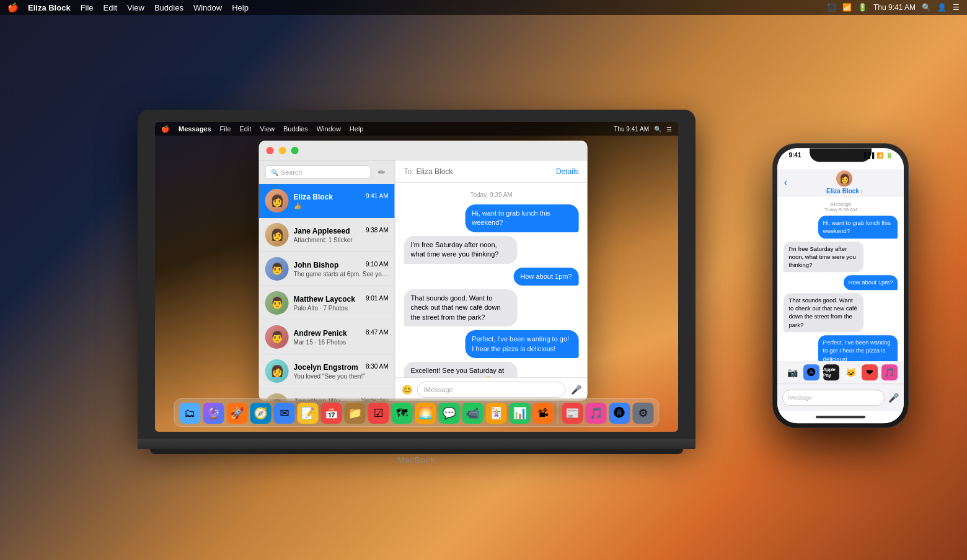 Image resolution: width=967 pixels, height=560 pixels. I want to click on dock-photos: 🌅, so click(426, 413).